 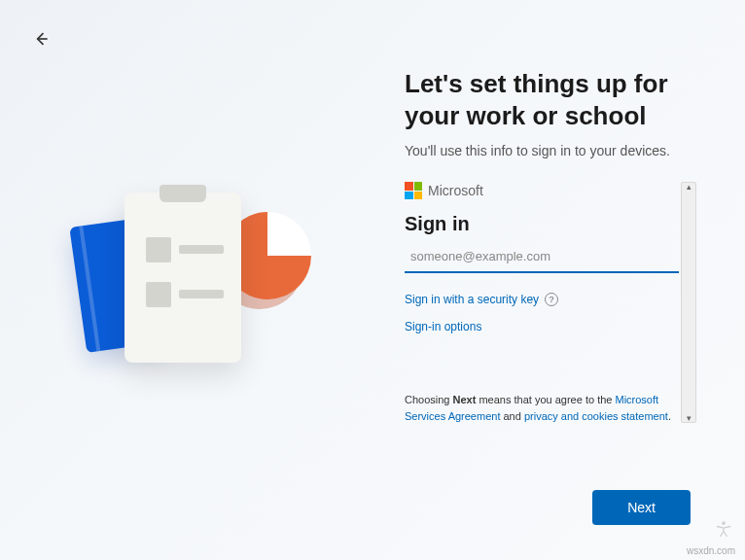 What do you see at coordinates (724, 529) in the screenshot?
I see `accessibility-icon` at bounding box center [724, 529].